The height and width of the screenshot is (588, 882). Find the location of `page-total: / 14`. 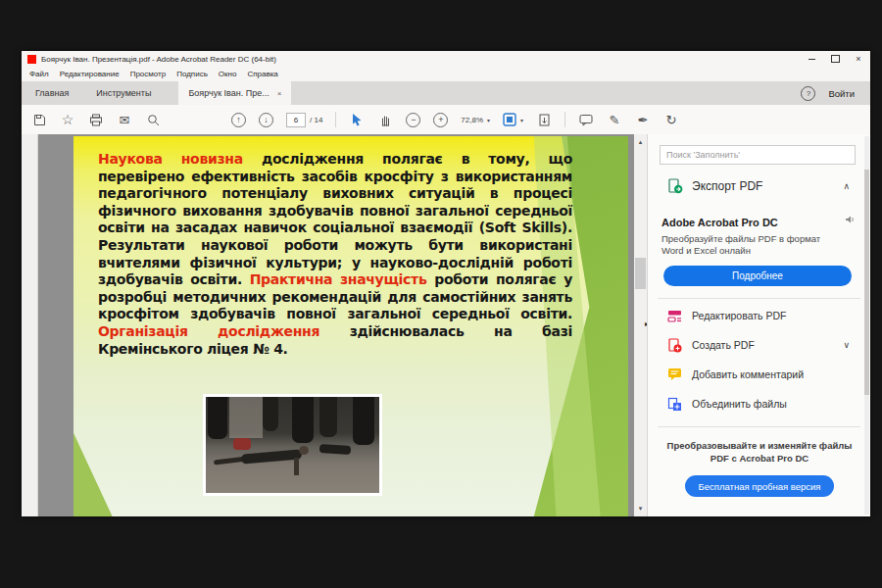

page-total: / 14 is located at coordinates (316, 120).